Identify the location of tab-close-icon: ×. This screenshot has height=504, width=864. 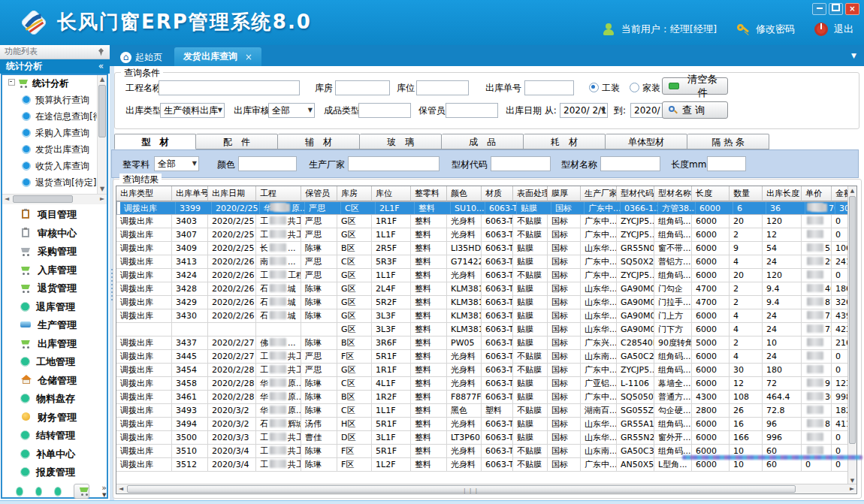
(249, 57).